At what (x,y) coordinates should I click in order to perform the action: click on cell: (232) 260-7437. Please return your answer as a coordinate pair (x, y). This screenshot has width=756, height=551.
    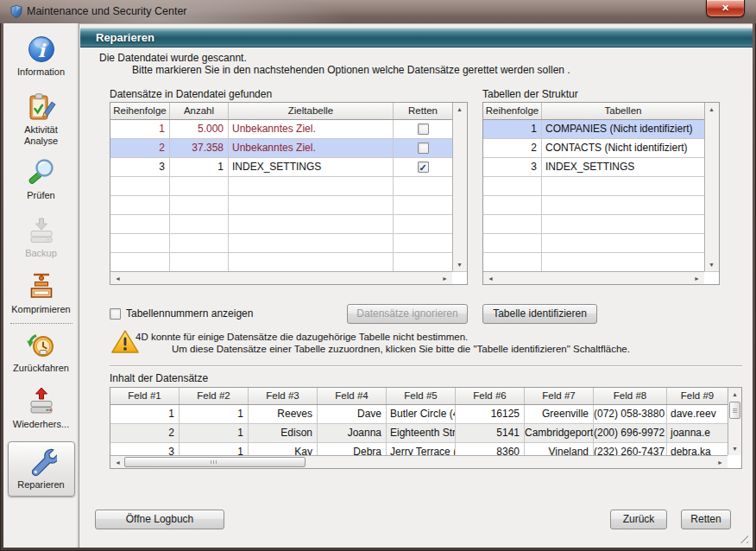
    Looking at the image, I should click on (630, 449).